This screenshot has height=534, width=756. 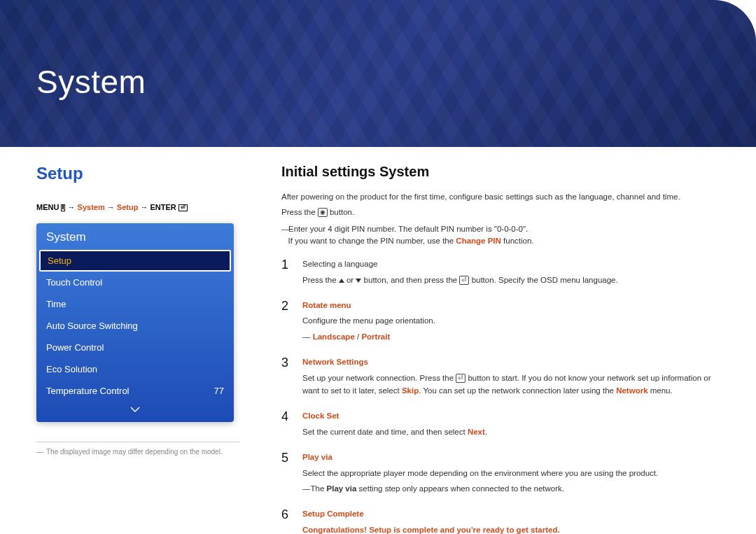 What do you see at coordinates (500, 426) in the screenshot?
I see `step-4: 4 Clock Set Set the current date and tim…` at bounding box center [500, 426].